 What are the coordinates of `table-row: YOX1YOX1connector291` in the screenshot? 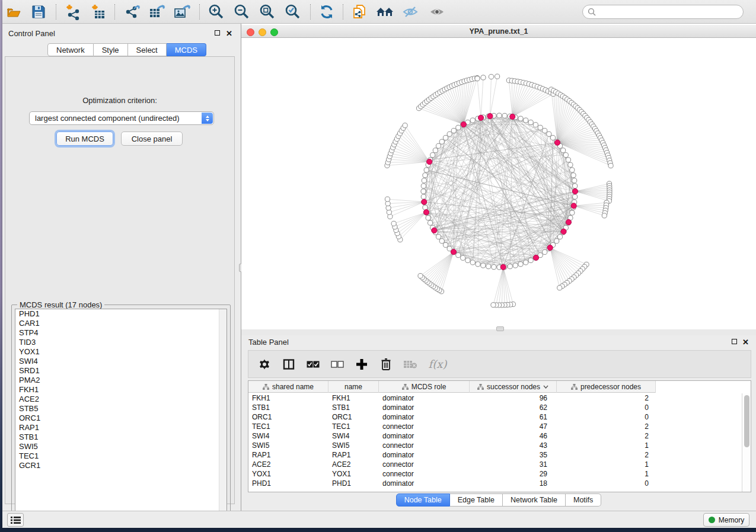 It's located at (495, 474).